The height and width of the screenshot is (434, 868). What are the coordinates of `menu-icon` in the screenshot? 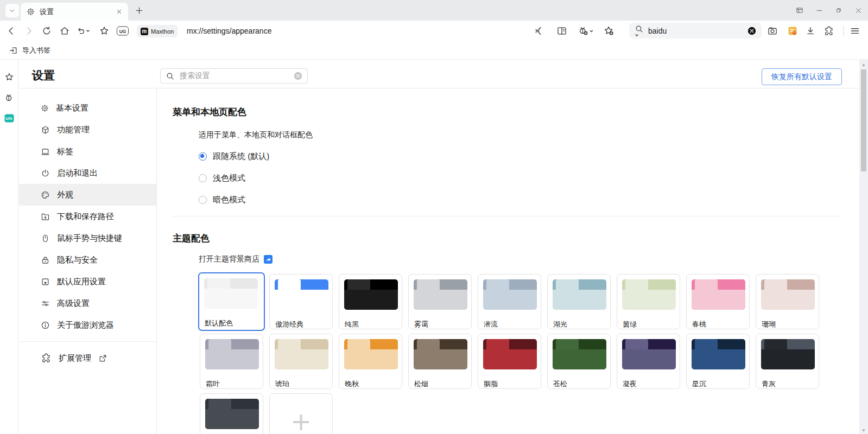 It's located at (855, 31).